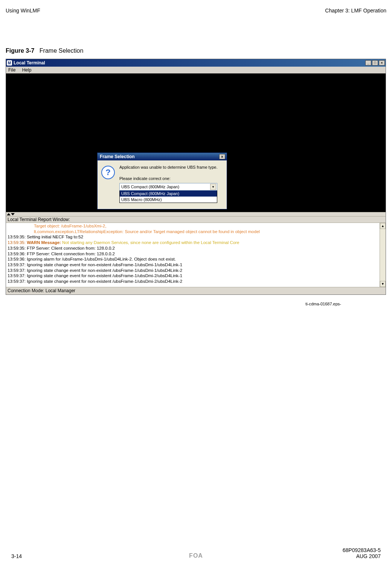 Image resolution: width=392 pixels, height=575 pixels. I want to click on frame-type-combo: UBS Compact (800MHz Japan) ▼ UBS Compact…, so click(168, 193).